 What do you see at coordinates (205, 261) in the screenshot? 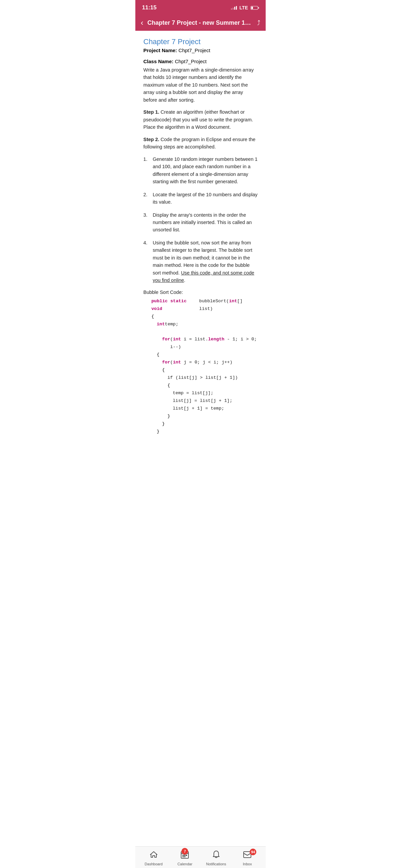
I see `item-text: Using the bubble sort, now sort the arra…` at bounding box center [205, 261].